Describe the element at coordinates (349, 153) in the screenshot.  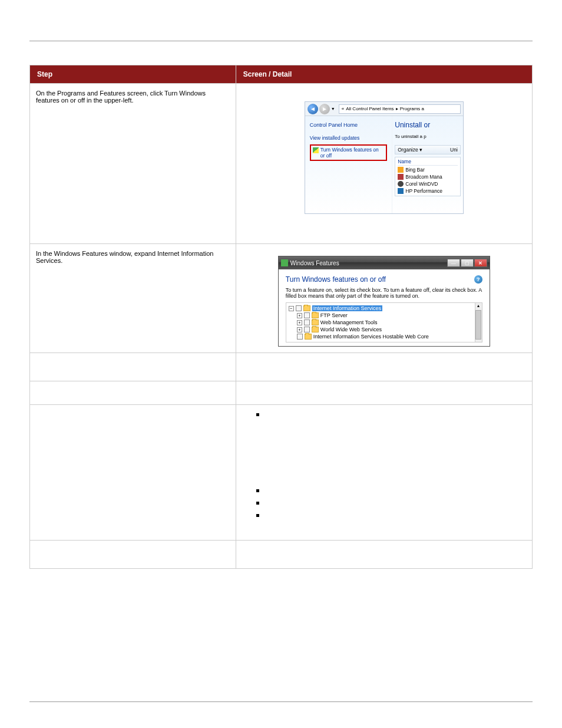
I see `highlighted-link-box: Turn Windows features on or off` at that location.